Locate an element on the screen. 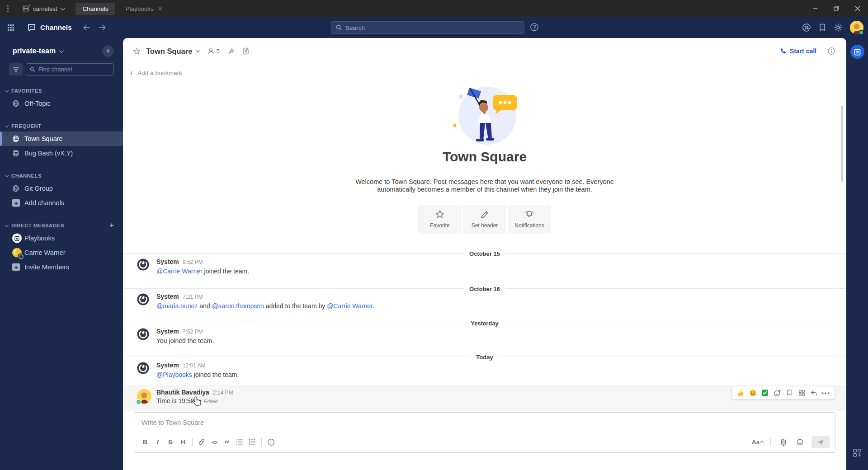  message-priority-button is located at coordinates (271, 442).